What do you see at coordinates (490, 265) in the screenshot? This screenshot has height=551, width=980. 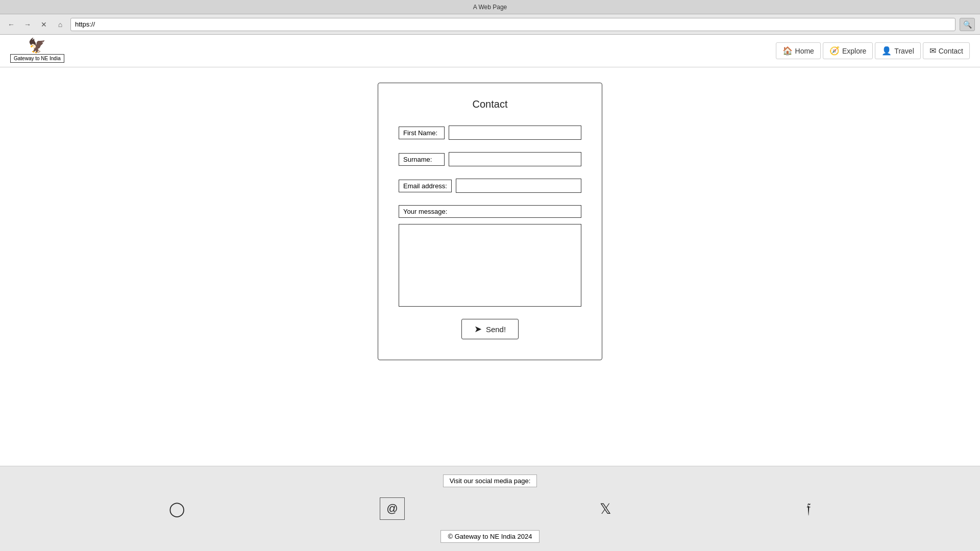 I see `message-textarea-wrapper` at bounding box center [490, 265].